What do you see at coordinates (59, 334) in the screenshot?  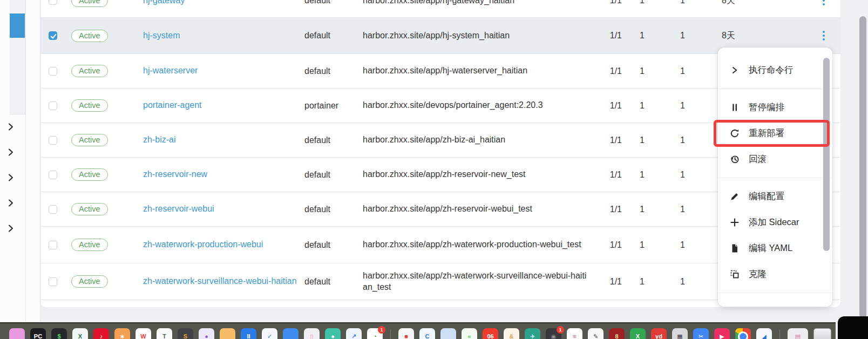 I see `terminal-icon: $` at bounding box center [59, 334].